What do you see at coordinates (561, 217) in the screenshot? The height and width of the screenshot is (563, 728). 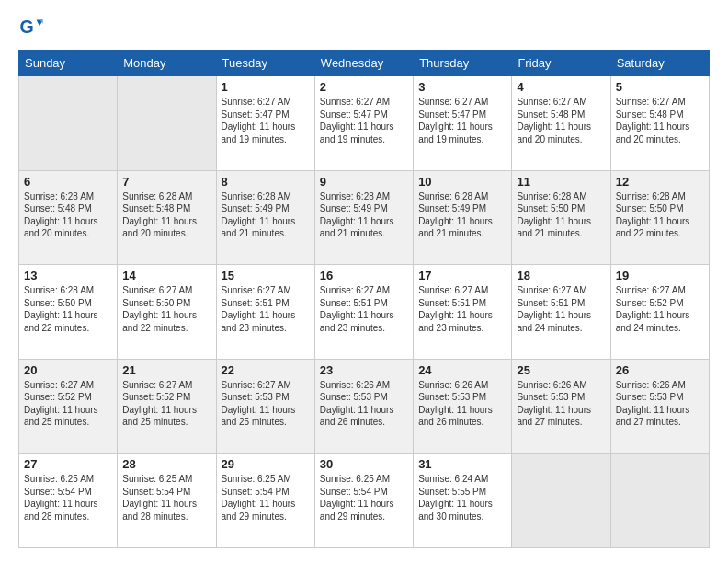 I see `calendar-cell: 11Sunrise: 6:28 AM Sunset: 5:50 PM Dayli…` at bounding box center [561, 217].